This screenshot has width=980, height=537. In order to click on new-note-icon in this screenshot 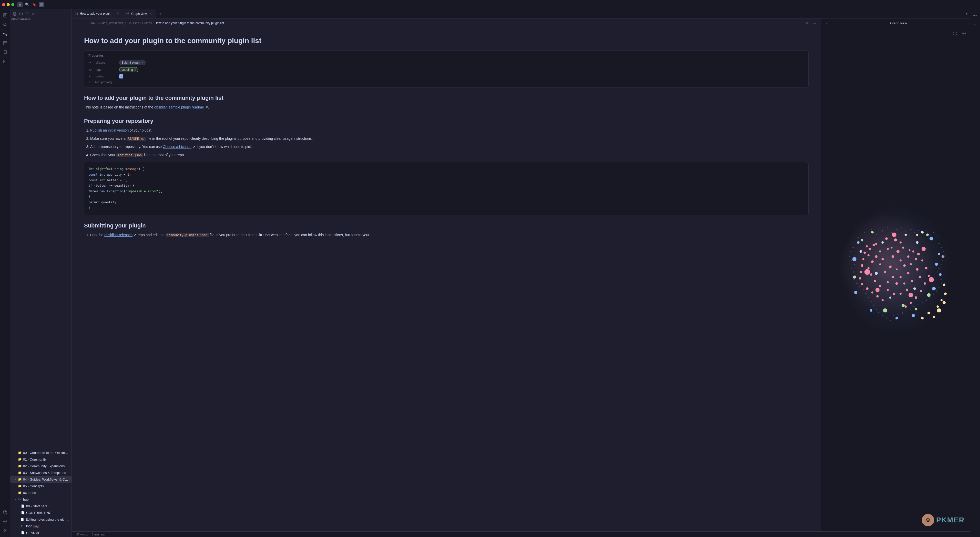, I will do `click(15, 14)`.